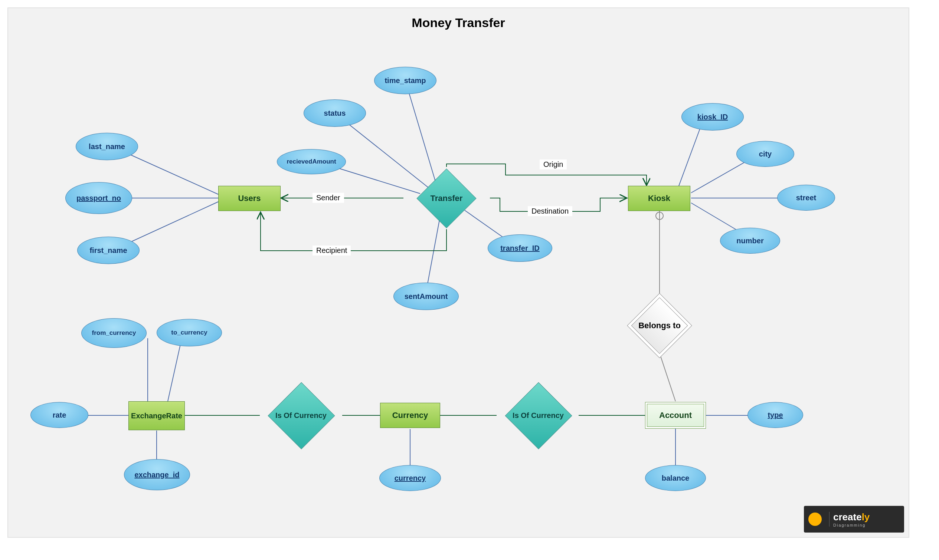  What do you see at coordinates (108, 251) in the screenshot?
I see `attr-first-name: first_name` at bounding box center [108, 251].